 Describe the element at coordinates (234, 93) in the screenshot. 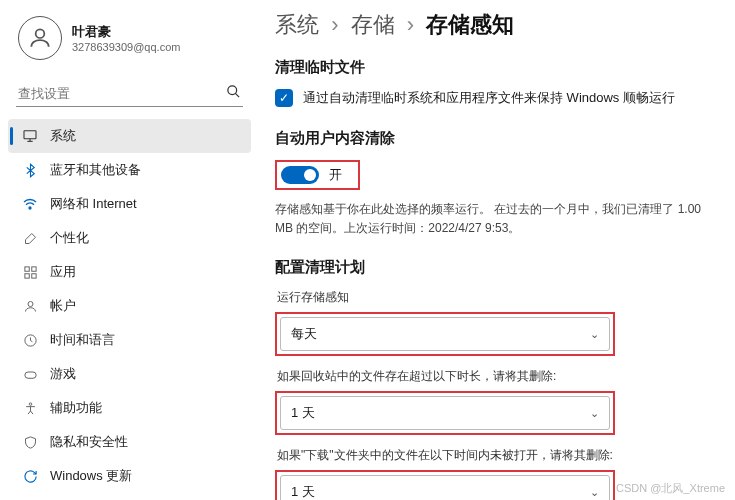

I see `search-icon` at that location.